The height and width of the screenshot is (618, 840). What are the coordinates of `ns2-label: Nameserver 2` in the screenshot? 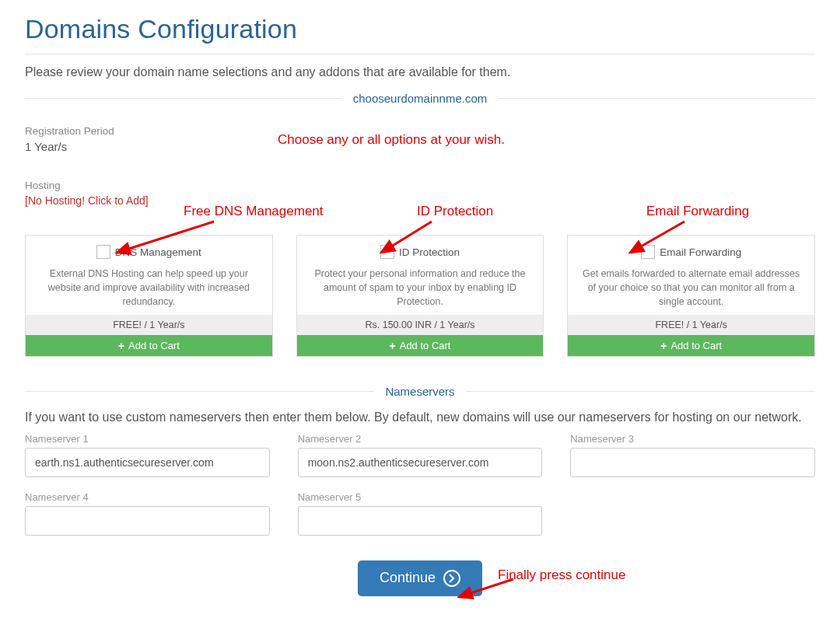 It's located at (420, 438).